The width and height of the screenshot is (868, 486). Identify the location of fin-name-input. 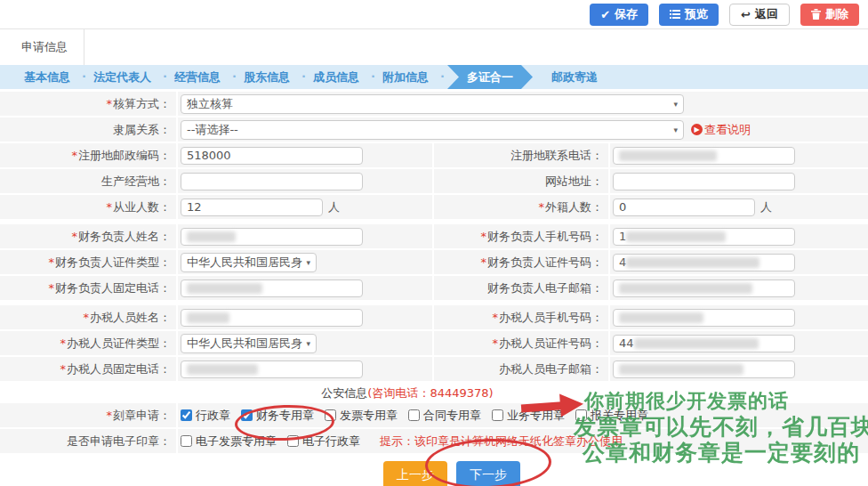
(272, 237).